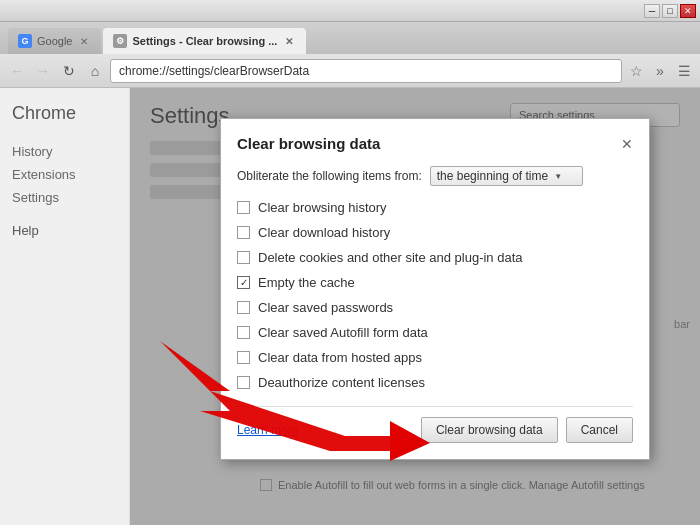  I want to click on tab-settings: ⚙ Settings - Clear browsing ... ✕, so click(204, 41).